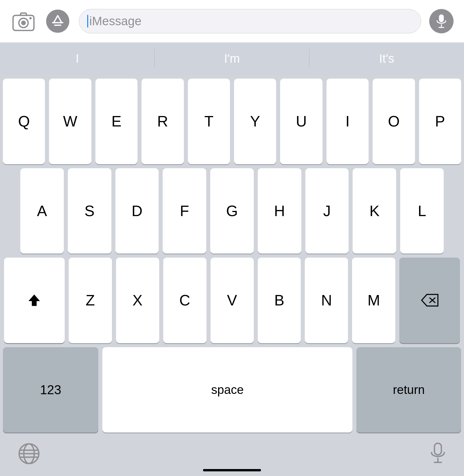 The height and width of the screenshot is (476, 464). What do you see at coordinates (301, 121) in the screenshot?
I see `key-u: U` at bounding box center [301, 121].